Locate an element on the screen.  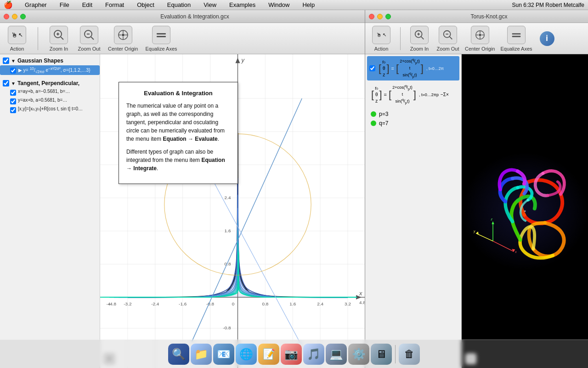
inspector-button: i is located at coordinates (547, 39).